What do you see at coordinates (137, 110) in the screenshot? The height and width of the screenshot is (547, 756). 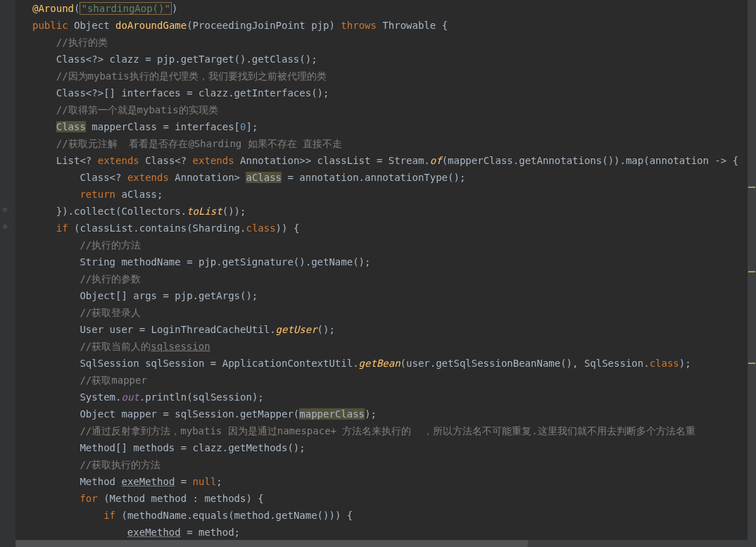 I see `comment: //取得第一个就是mybatis的实现类` at bounding box center [137, 110].